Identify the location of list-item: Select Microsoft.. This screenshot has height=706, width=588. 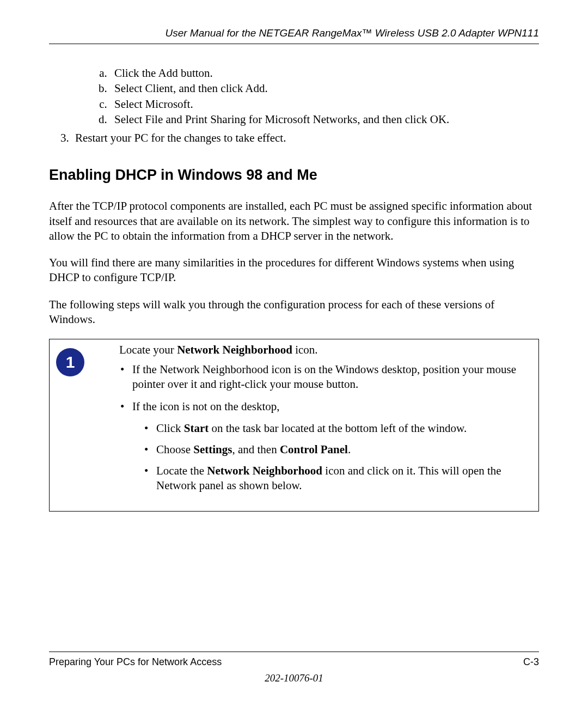
(324, 104).